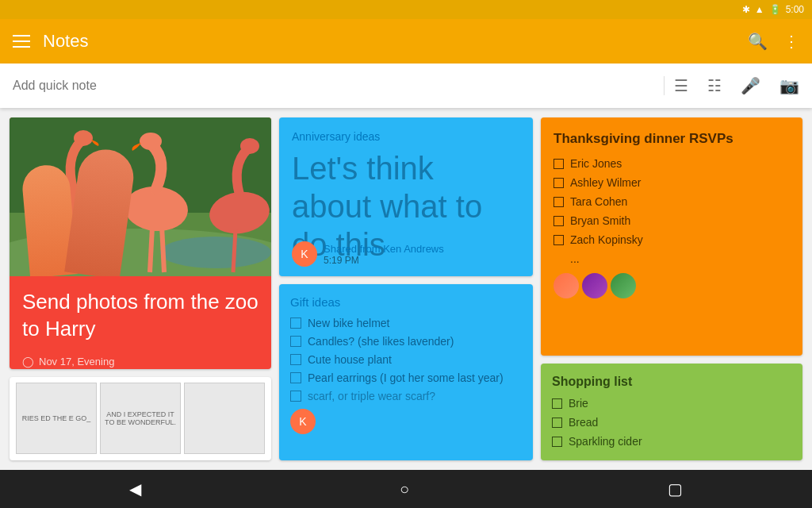 This screenshot has width=812, height=508. Describe the element at coordinates (140, 197) in the screenshot. I see `flamingo-image` at that location.